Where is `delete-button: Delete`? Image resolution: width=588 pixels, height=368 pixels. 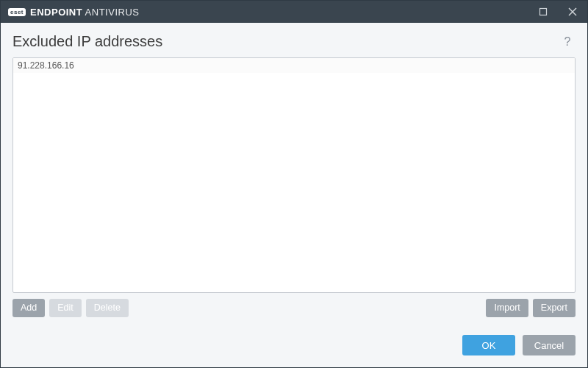 delete-button: Delete is located at coordinates (107, 308).